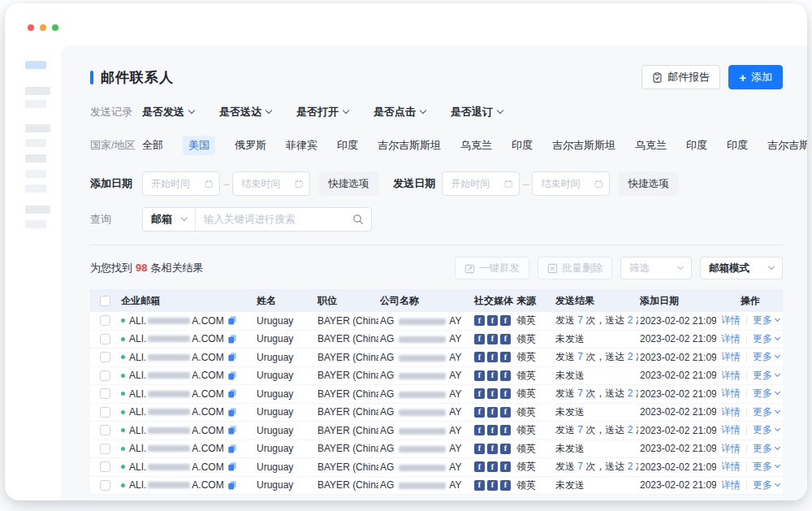 The width and height of the screenshot is (812, 511). Describe the element at coordinates (250, 145) in the screenshot. I see `country-tab: 俄罗斯` at that location.